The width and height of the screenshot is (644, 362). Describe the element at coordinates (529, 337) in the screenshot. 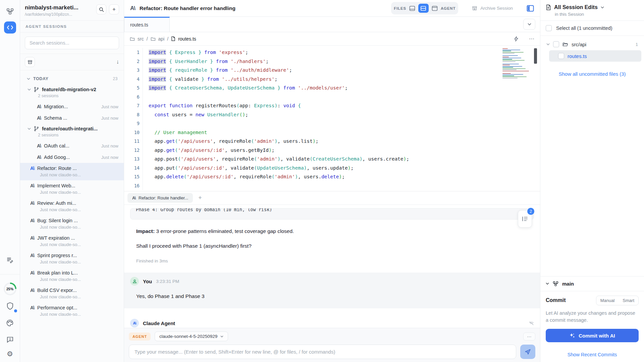

I see `composer-more-menu-icon: ⋯` at that location.